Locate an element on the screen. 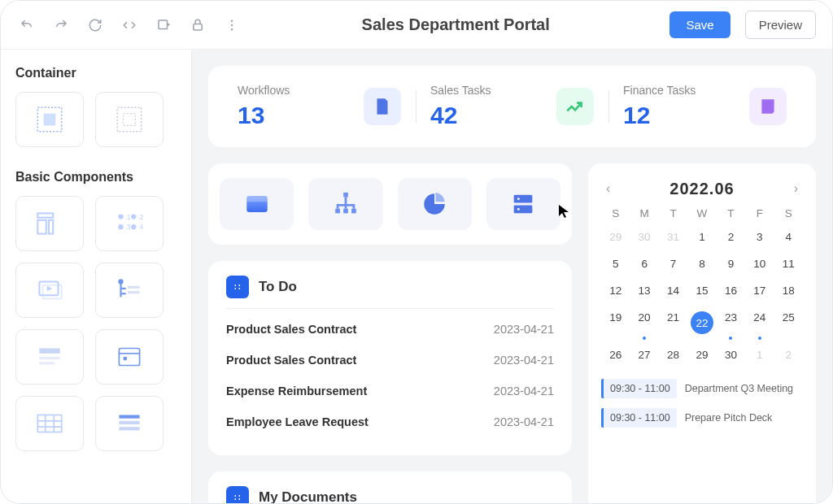 Image resolution: width=833 pixels, height=504 pixels. calendar-day: 13 is located at coordinates (644, 291).